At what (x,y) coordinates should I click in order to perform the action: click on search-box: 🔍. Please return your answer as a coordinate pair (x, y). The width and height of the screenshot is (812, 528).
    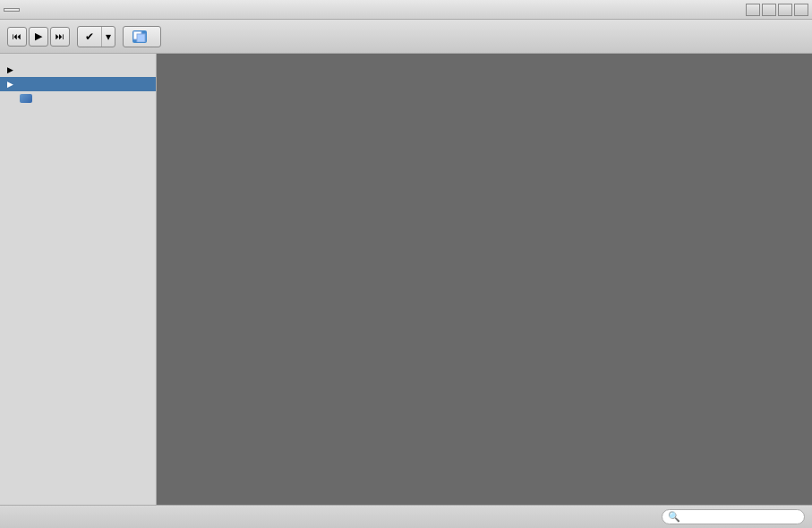
    Looking at the image, I should click on (733, 517).